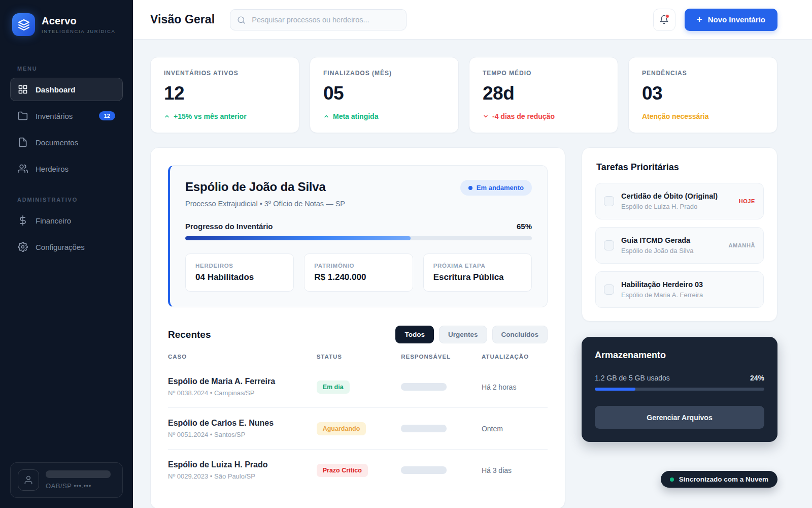 The width and height of the screenshot is (812, 508). Describe the element at coordinates (342, 429) in the screenshot. I see `status-badge: Aguardando` at that location.